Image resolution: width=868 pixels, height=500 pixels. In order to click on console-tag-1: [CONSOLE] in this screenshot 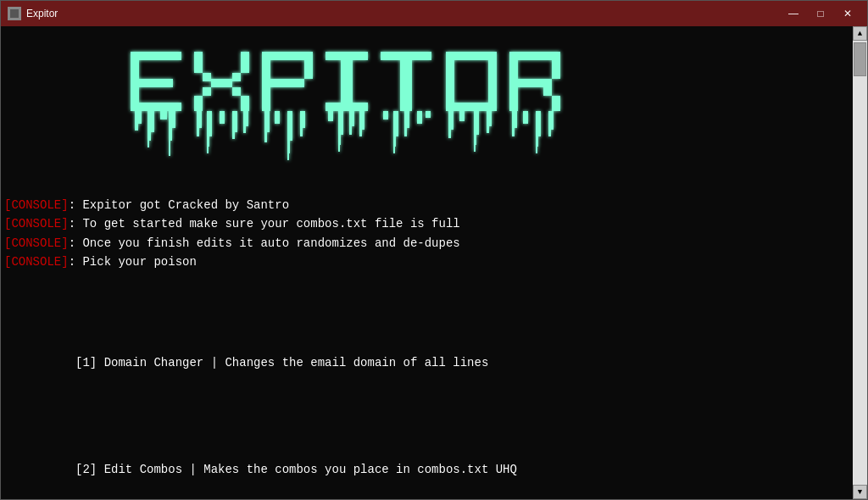, I will do `click(36, 205)`.